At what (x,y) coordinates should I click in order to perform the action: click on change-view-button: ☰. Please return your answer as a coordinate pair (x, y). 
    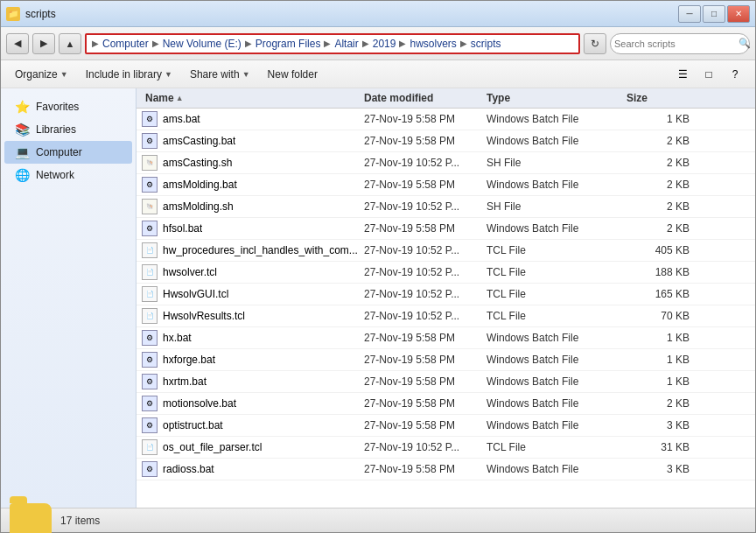
    Looking at the image, I should click on (682, 74).